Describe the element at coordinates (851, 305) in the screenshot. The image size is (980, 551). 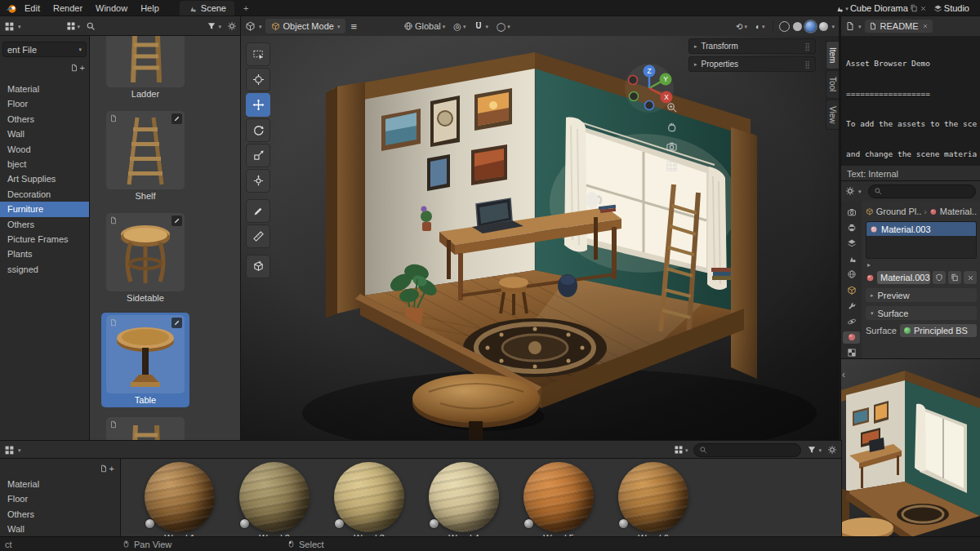
I see `tab-modifiers` at that location.